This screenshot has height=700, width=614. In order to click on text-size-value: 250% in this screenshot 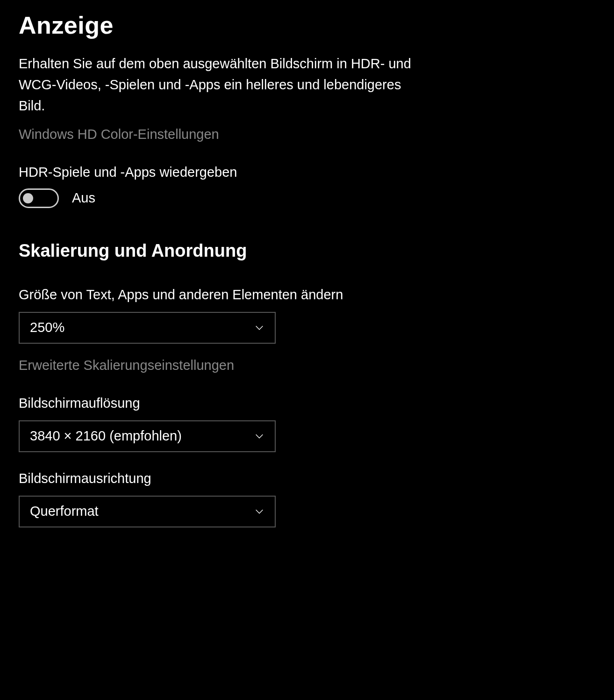, I will do `click(47, 327)`.